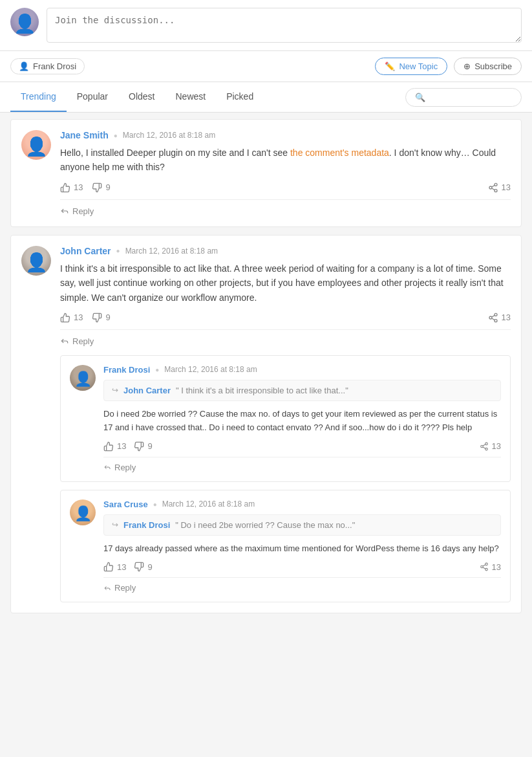 The image size is (532, 757). I want to click on tab-oldest: Oldest, so click(142, 97).